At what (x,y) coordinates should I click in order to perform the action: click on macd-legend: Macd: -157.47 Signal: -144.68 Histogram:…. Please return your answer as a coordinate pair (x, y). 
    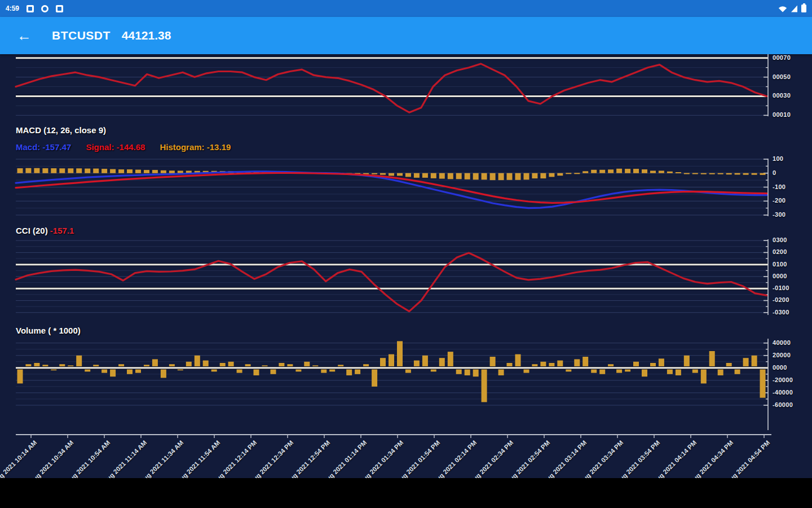
    Looking at the image, I should click on (123, 147).